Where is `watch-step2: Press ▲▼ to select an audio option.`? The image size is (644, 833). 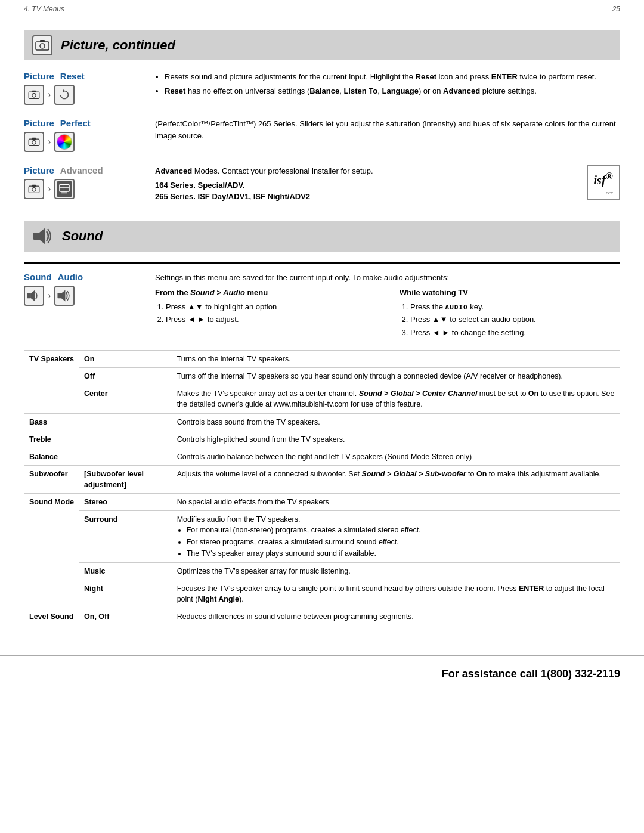 watch-step2: Press ▲▼ to select an audio option. is located at coordinates (515, 320).